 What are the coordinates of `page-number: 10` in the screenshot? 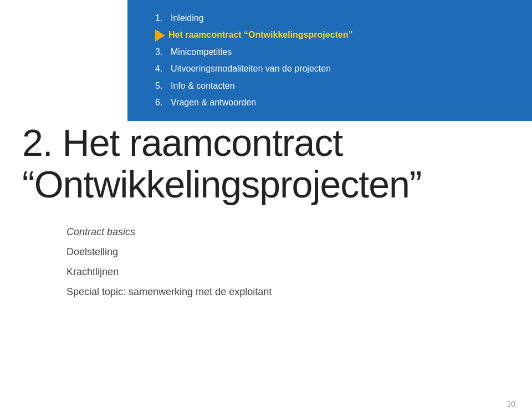 It's located at (511, 404).